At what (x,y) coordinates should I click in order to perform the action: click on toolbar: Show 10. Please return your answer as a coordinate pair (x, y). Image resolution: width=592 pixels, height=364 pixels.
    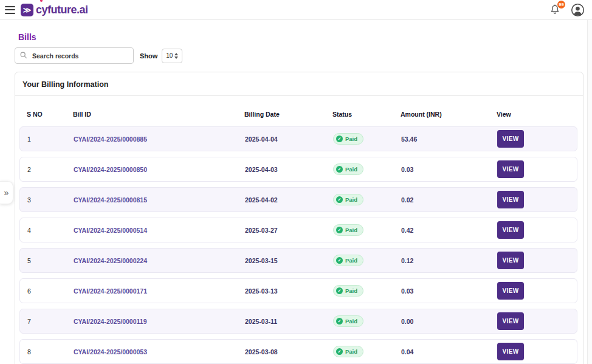
    Looking at the image, I should click on (299, 56).